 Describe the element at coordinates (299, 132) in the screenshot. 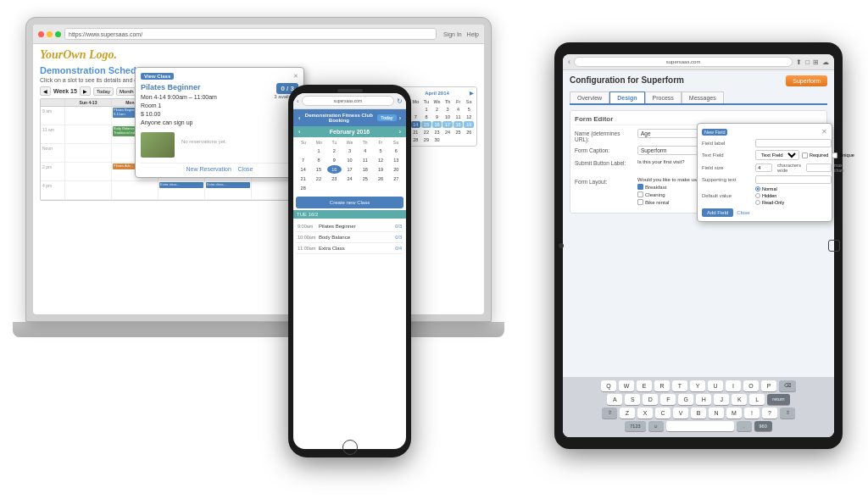

I see `phone-month-prev-icon: ‹` at that location.